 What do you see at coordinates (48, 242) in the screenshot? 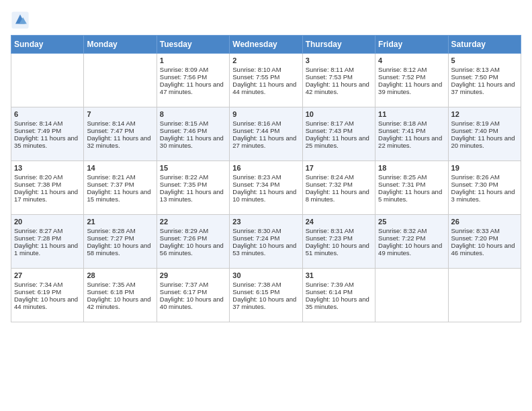
I see `day-cell-20: 20Sunrise: 8:27 AMSunset: 7:28 PMDayligh…` at bounding box center [48, 242].